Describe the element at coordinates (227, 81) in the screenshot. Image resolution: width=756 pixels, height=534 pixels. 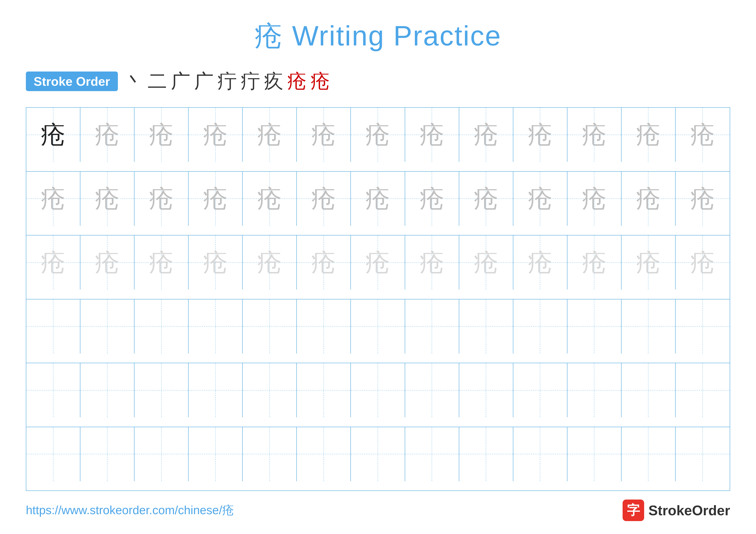
I see `stroke-sequence: 丶 二 广 广 疔 疔 疚 疮 疮` at that location.